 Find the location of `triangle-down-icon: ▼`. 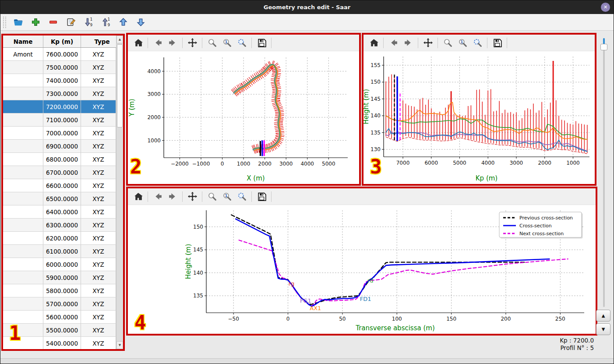

triangle-down-icon: ▼ is located at coordinates (603, 329).